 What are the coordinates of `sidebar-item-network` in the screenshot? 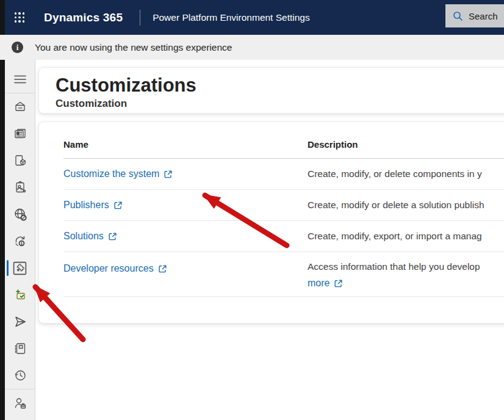 It's located at (20, 214).